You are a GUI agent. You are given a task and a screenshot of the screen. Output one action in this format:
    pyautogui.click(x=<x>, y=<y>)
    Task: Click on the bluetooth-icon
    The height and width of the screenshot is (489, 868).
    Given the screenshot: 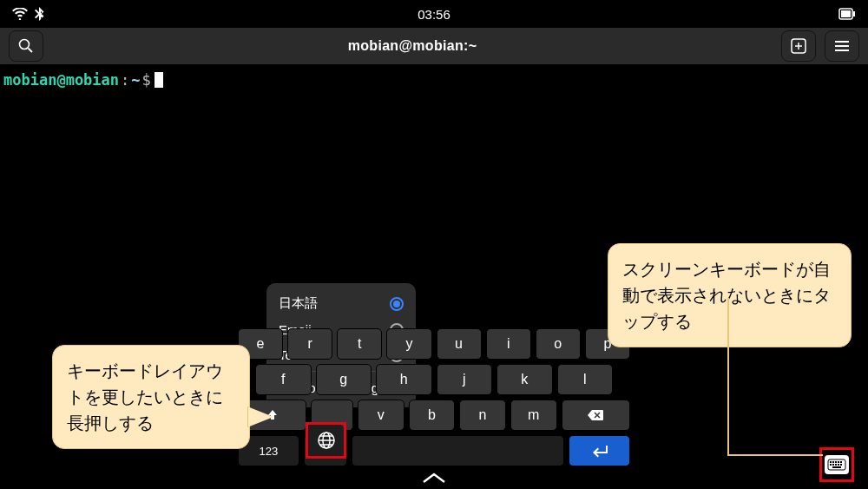 What is the action you would take?
    pyautogui.click(x=40, y=14)
    